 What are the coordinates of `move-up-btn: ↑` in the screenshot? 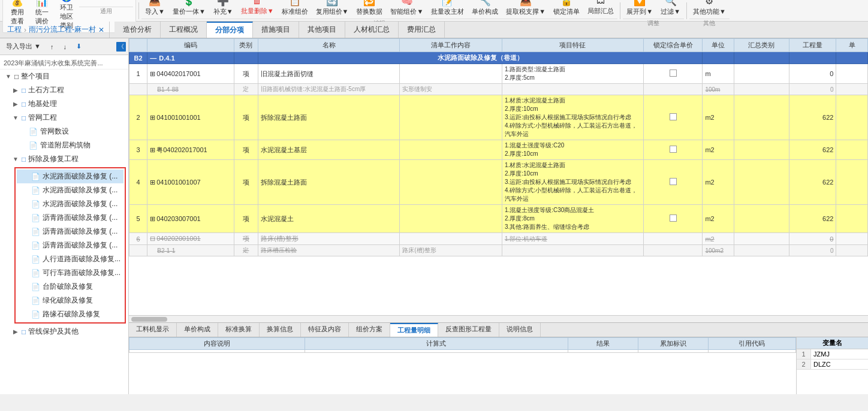 It's located at (52, 47).